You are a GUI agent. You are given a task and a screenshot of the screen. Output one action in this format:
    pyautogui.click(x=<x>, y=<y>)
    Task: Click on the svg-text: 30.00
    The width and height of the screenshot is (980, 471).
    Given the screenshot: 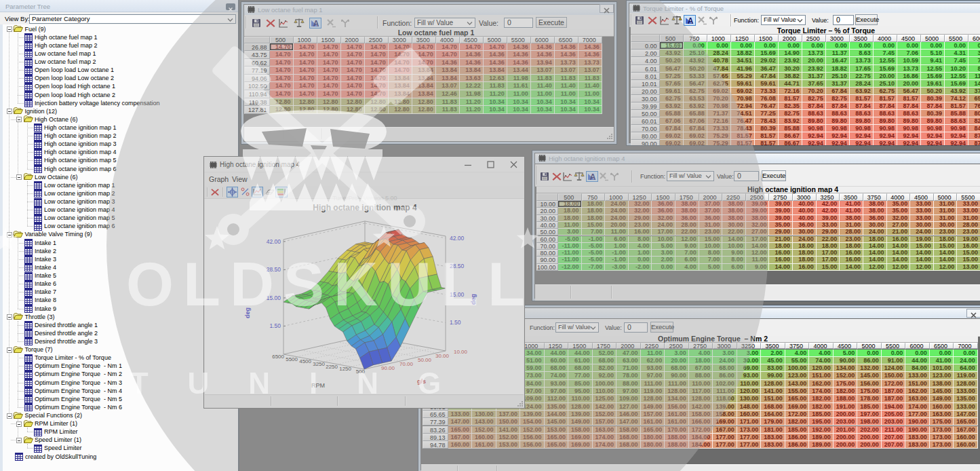 What is the action you would take?
    pyautogui.click(x=442, y=356)
    